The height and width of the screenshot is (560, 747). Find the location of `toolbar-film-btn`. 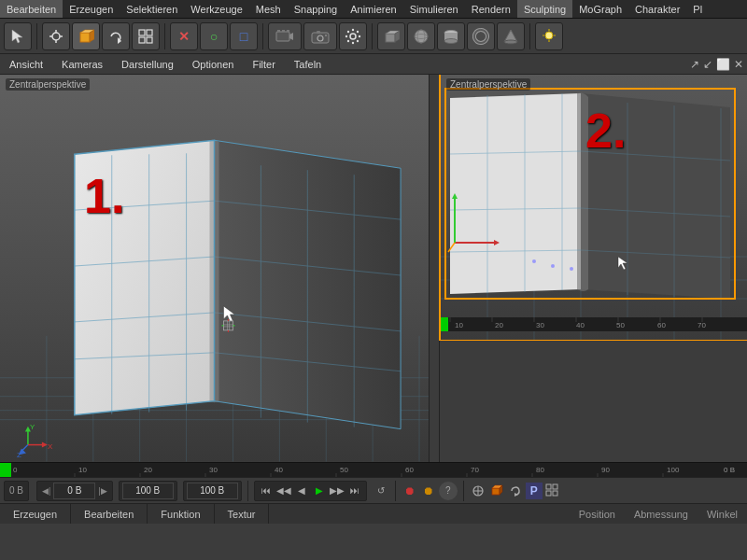

toolbar-film-btn is located at coordinates (285, 36).